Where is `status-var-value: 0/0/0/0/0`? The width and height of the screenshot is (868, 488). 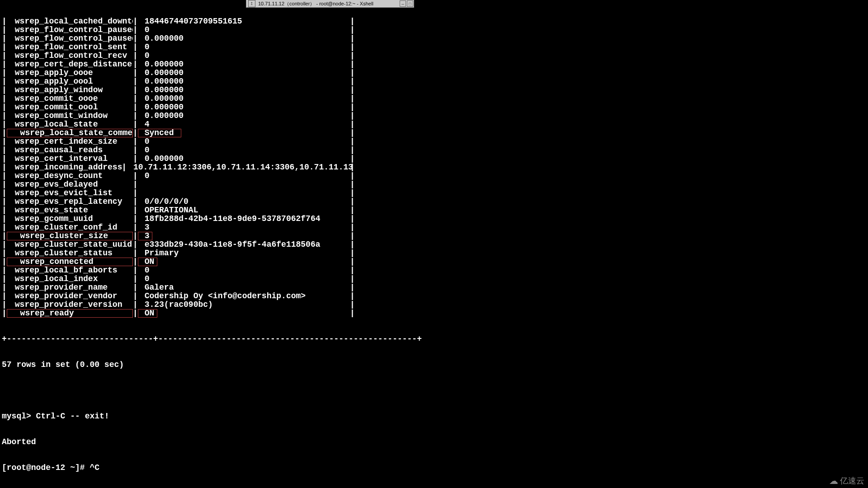
status-var-value: 0/0/0/0/0 is located at coordinates (163, 202).